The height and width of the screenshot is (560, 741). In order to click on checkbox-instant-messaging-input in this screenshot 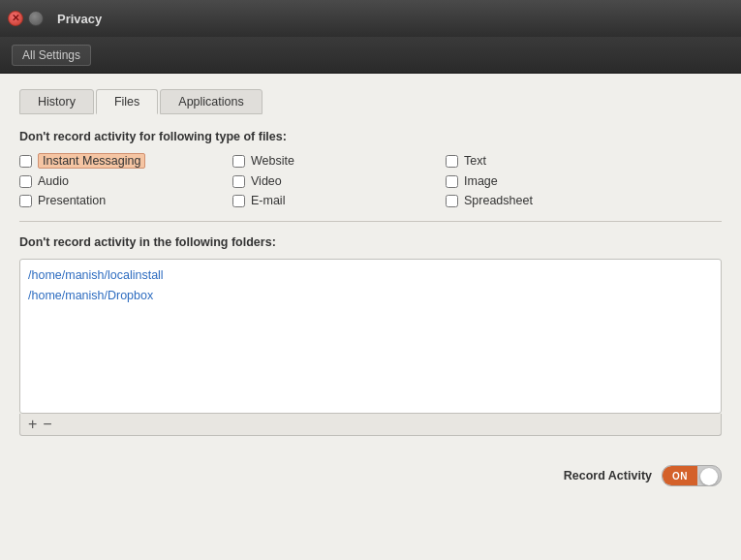, I will do `click(25, 161)`.